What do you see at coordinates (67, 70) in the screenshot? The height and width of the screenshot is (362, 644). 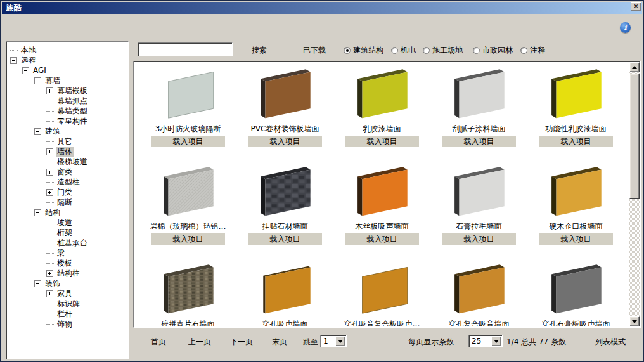 I see `tree-item: AGI` at bounding box center [67, 70].